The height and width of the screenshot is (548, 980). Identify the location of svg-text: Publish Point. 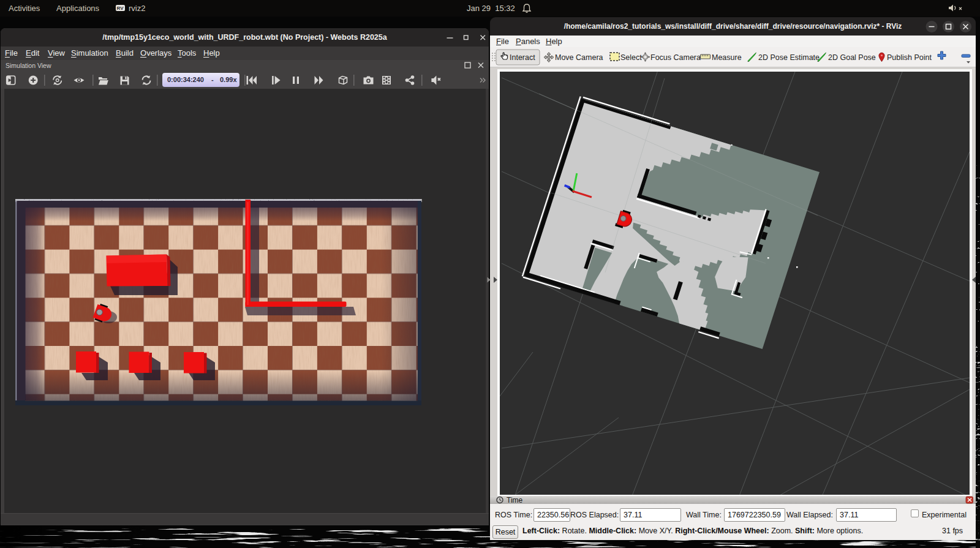
(909, 58).